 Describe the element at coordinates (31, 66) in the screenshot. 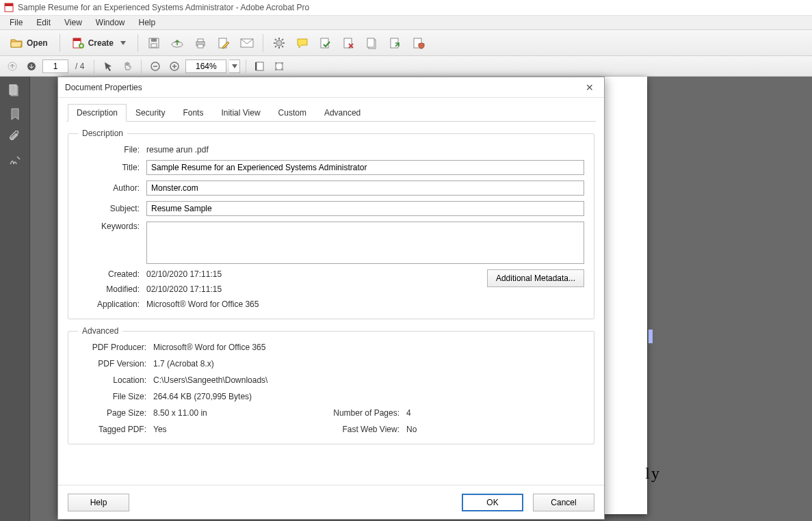

I see `page-down-button` at that location.